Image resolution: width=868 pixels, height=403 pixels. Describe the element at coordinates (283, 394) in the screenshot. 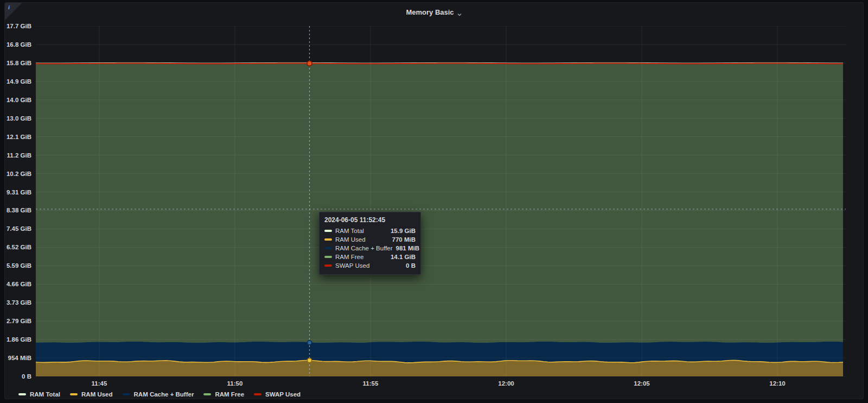

I see `legend-label: SWAP Used` at that location.